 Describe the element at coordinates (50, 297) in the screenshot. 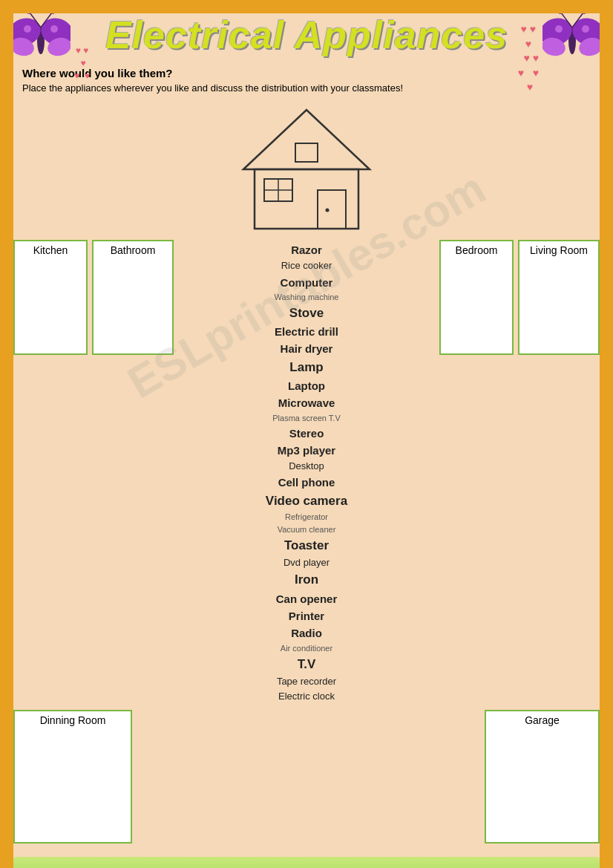

I see `kitchen-box: Kitchen` at that location.